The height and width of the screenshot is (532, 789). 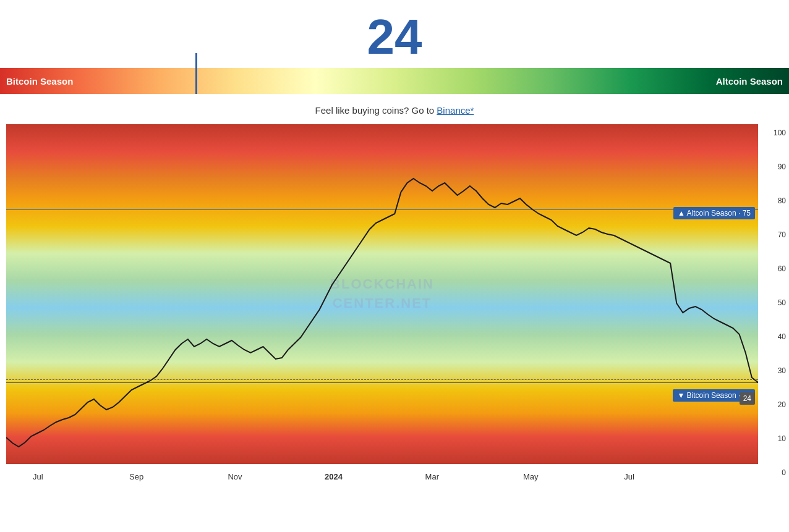 I want to click on y-tick-0: 0, so click(x=784, y=473).